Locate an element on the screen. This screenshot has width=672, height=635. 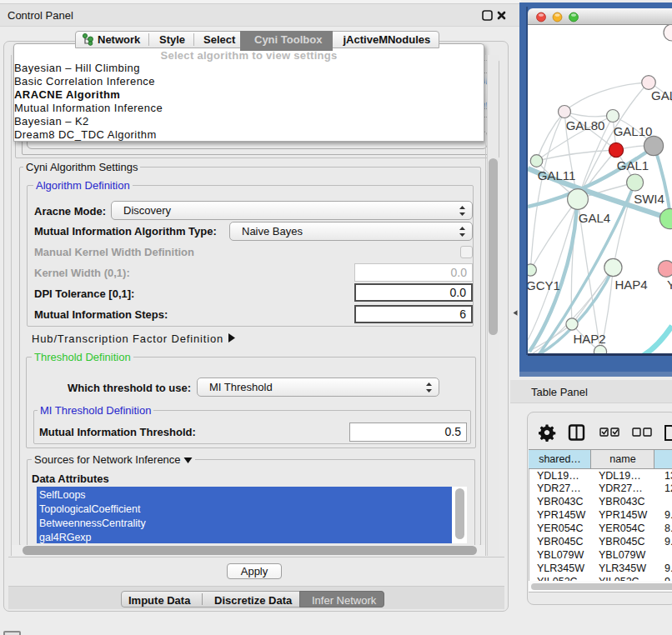
svg-text: YJ is located at coordinates (669, 285).